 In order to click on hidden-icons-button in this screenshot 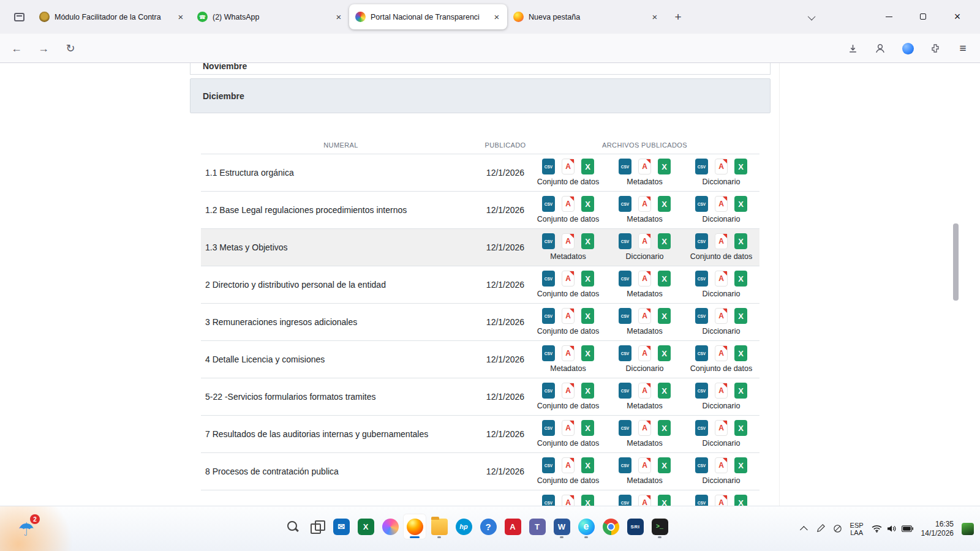, I will do `click(805, 529)`.